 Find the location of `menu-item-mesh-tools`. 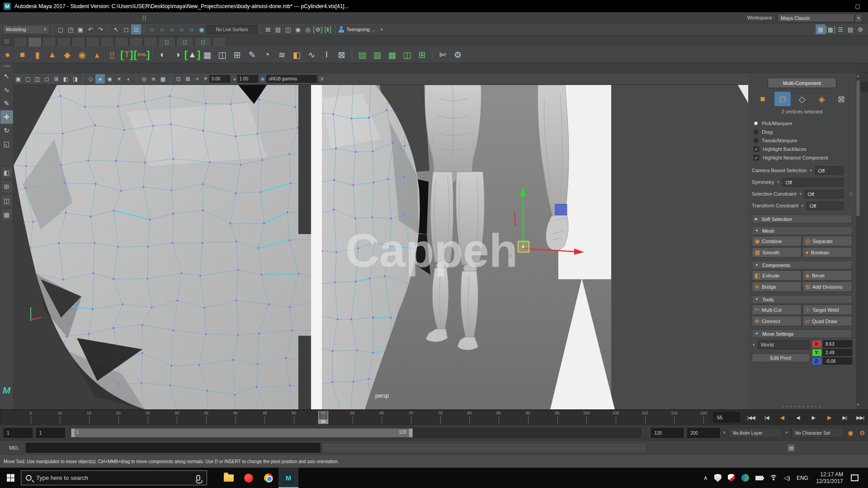

menu-item-mesh-tools is located at coordinates (77, 18).